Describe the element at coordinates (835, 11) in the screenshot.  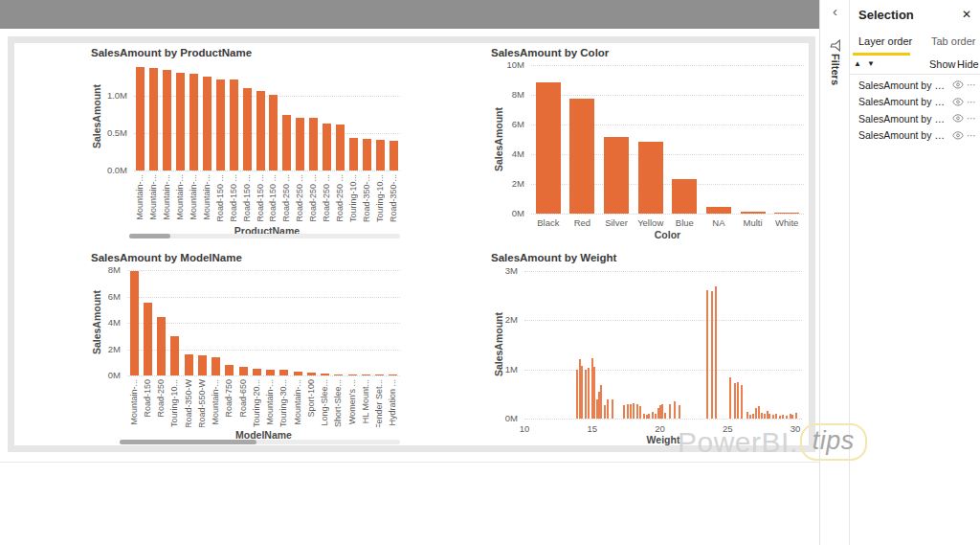
I see `expand-pane-chevron-icon: ‹` at that location.